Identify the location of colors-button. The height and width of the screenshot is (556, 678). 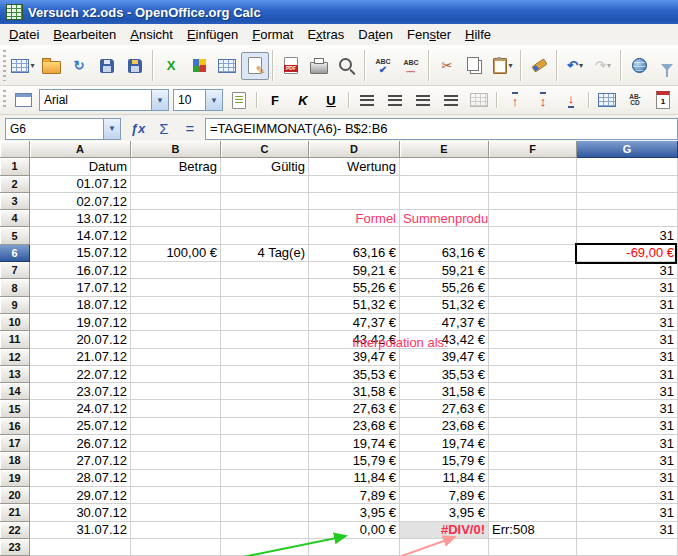
(199, 66).